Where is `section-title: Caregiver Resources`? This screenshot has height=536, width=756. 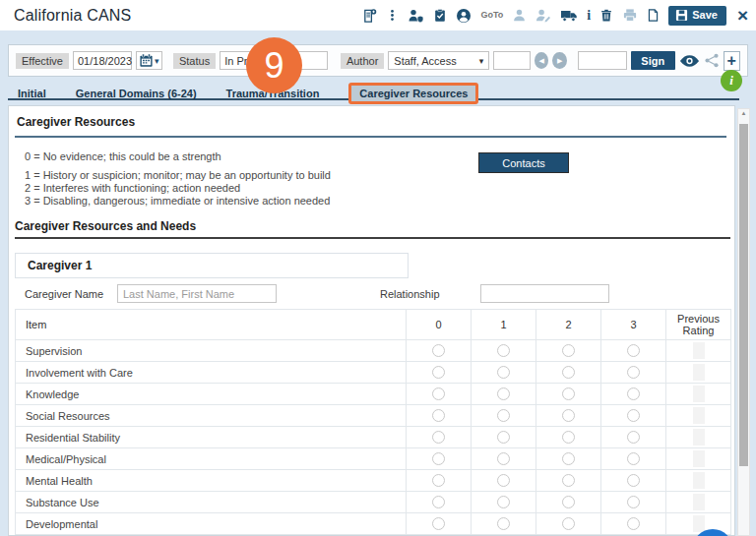
section-title: Caregiver Resources is located at coordinates (76, 122).